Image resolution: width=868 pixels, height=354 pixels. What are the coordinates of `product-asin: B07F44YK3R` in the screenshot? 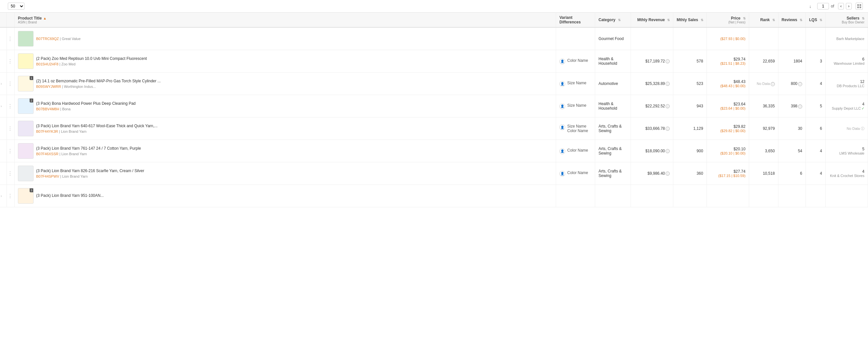 It's located at (47, 131).